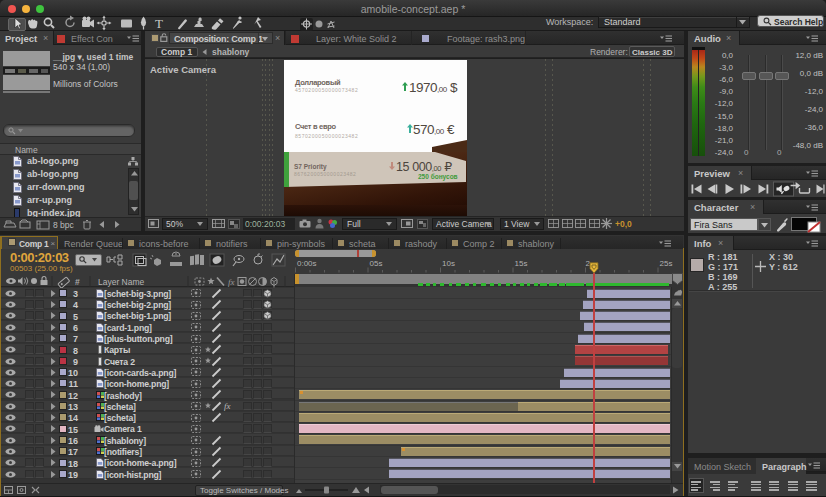  I want to click on svg-text: Layer Name, so click(122, 282).